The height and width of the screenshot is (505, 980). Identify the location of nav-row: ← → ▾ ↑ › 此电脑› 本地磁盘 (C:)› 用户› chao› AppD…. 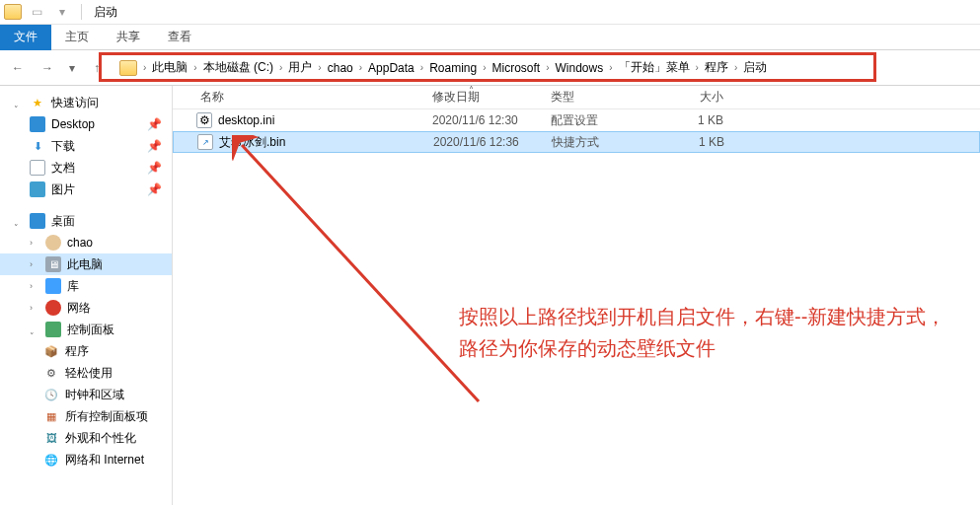
(490, 68).